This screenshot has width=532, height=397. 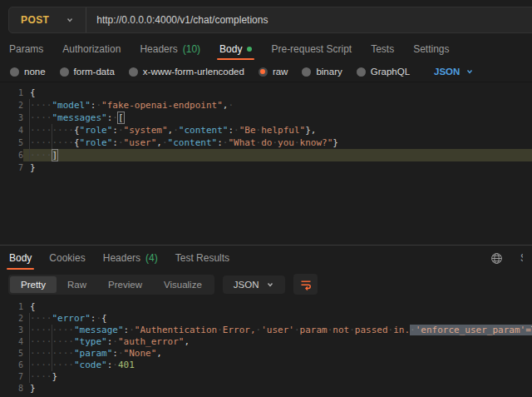 I want to click on tab-label: Test Results, so click(x=203, y=258).